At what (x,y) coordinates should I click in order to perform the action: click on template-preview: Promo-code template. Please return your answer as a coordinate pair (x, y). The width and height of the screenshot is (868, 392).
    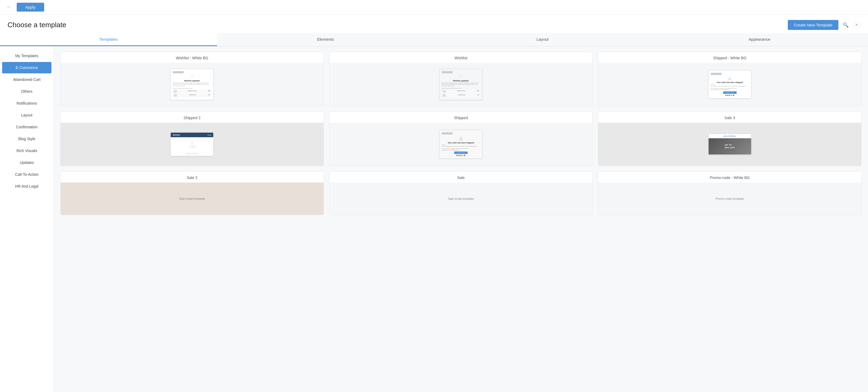
    Looking at the image, I should click on (730, 199).